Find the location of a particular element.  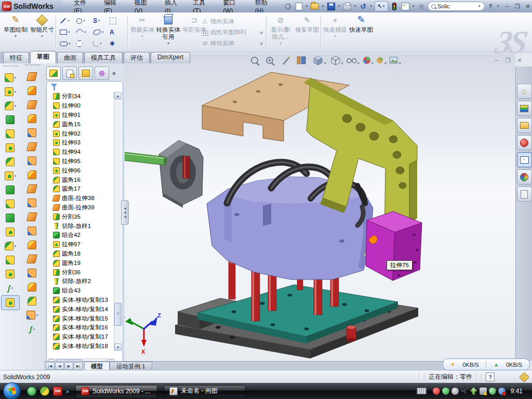

part-clamp-fixture is located at coordinates (181, 174).